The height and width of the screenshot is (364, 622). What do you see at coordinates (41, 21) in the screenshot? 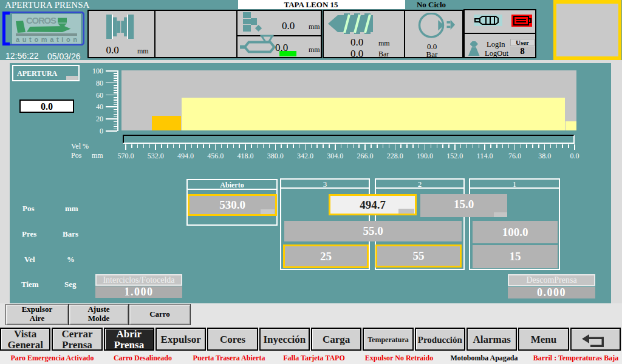
I see `svg-text: COROS` at bounding box center [41, 21].